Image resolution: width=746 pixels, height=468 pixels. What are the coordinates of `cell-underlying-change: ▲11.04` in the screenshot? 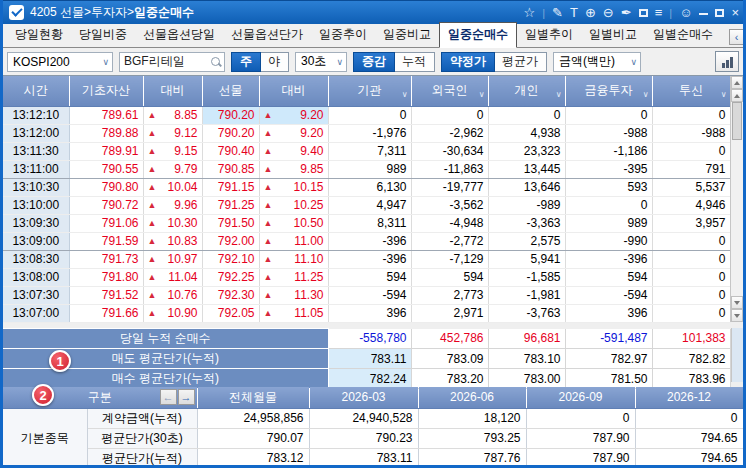 It's located at (172, 277).